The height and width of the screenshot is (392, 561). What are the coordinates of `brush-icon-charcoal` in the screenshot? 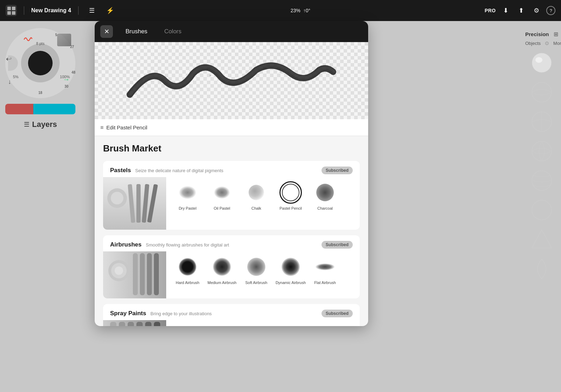 It's located at (325, 192).